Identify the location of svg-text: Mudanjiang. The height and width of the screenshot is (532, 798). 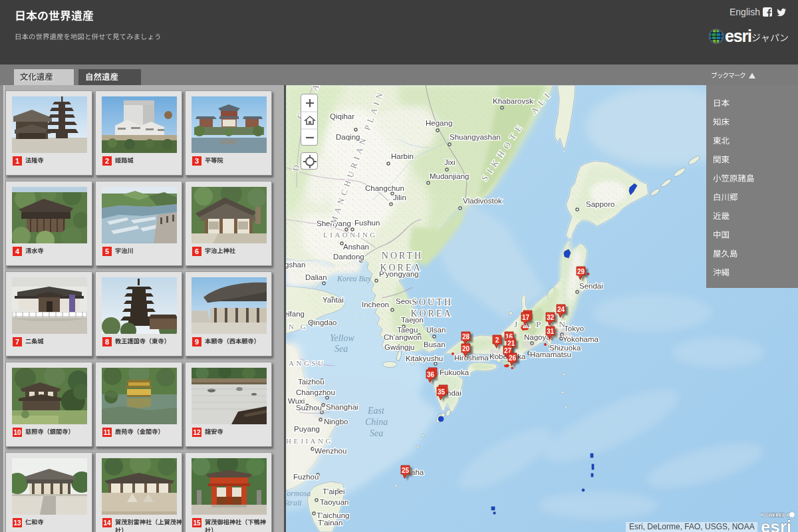
(450, 176).